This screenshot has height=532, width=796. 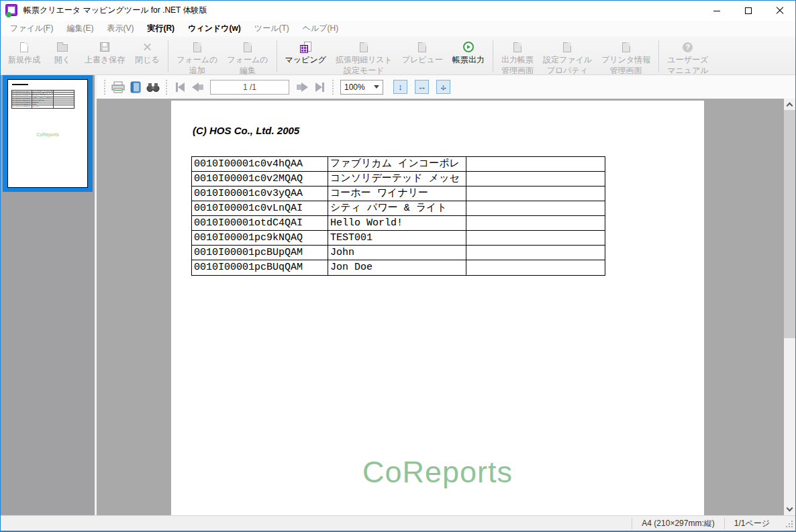 I want to click on previous-page-button, so click(x=197, y=87).